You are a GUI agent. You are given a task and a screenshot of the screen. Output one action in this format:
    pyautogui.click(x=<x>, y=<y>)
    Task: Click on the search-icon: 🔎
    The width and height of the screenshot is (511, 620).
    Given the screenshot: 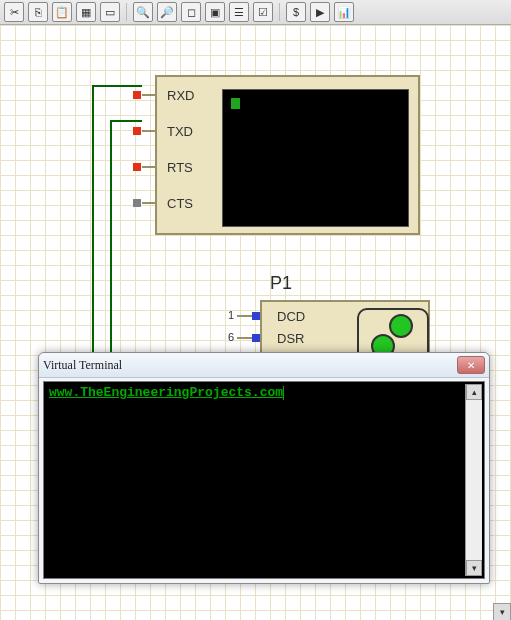 What is the action you would take?
    pyautogui.click(x=167, y=12)
    